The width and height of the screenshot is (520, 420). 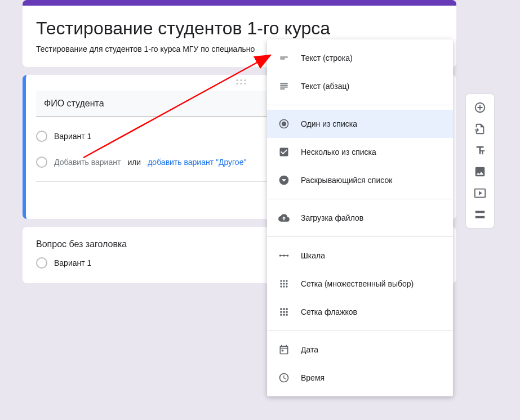 I want to click on type-option-label: Один из списка, so click(x=329, y=124).